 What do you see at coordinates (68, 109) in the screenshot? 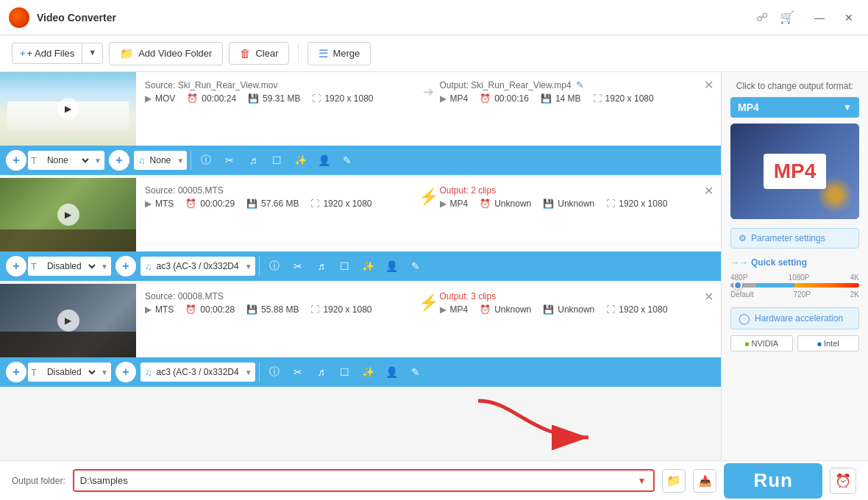
I see `file-thumb-1: ▶` at bounding box center [68, 109].